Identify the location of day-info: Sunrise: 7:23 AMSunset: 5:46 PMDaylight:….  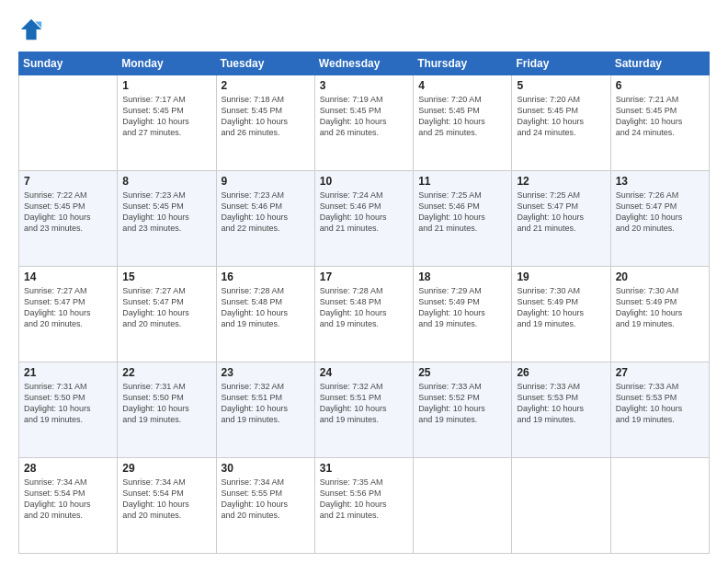
(266, 212).